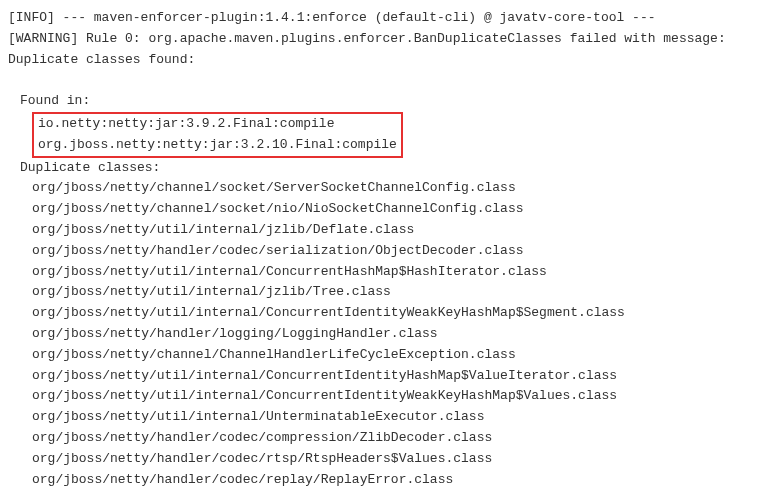 This screenshot has height=500, width=757. I want to click on duplicate-class-entry: org/jboss/netty/channel/socket/nio/NioSo…, so click(378, 210).